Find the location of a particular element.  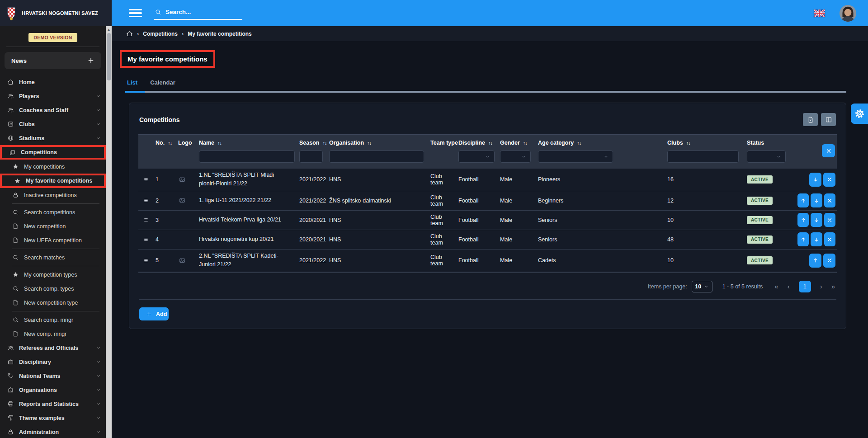

sidebar-item: Clubs is located at coordinates (53, 124).